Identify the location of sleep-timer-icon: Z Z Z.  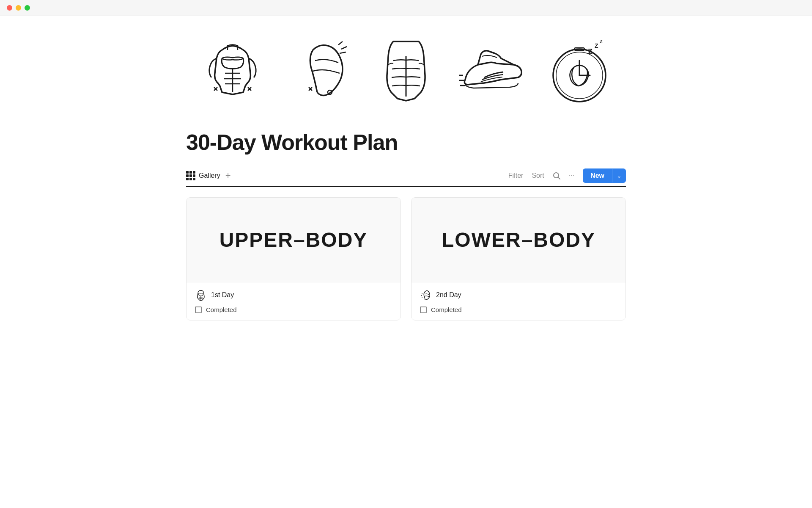
(579, 71).